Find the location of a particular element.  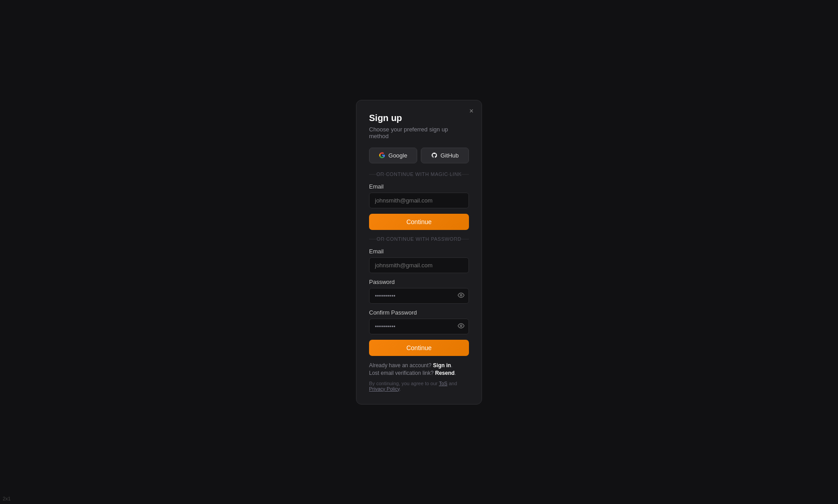

email-input-password is located at coordinates (419, 266).